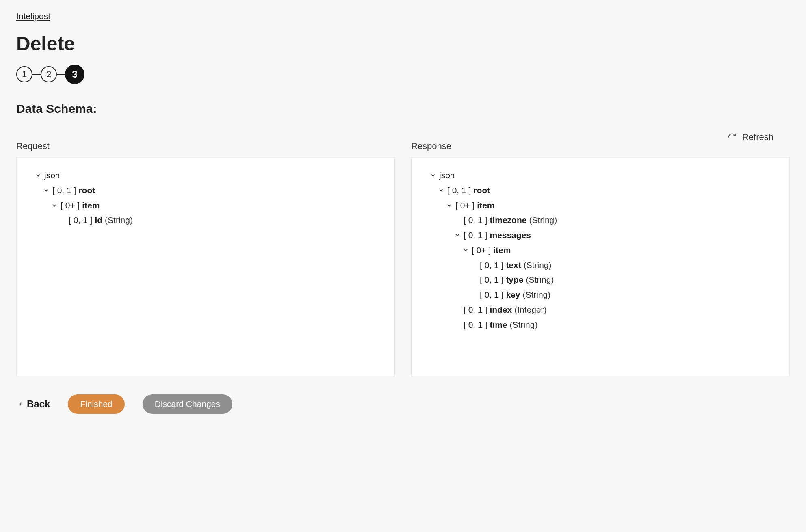 The image size is (806, 532). I want to click on step-3: 3, so click(75, 74).